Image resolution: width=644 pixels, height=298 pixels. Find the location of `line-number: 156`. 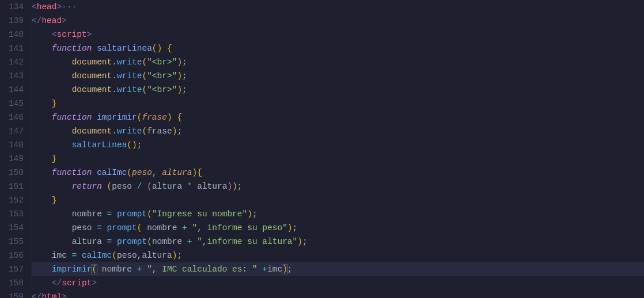

line-number: 156 is located at coordinates (12, 255).